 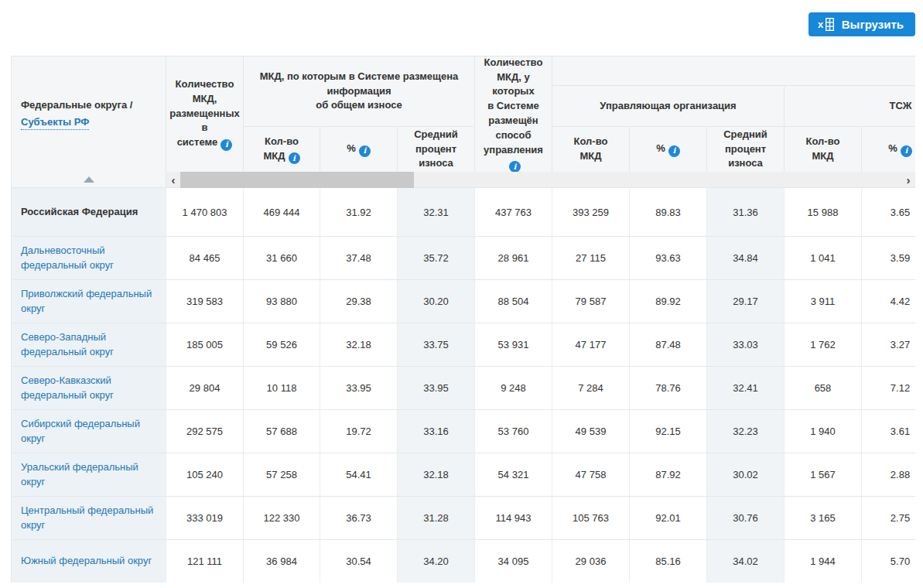 I want to click on header-total-in-system: Количество МКД, размещенных в системеi, so click(x=205, y=115).